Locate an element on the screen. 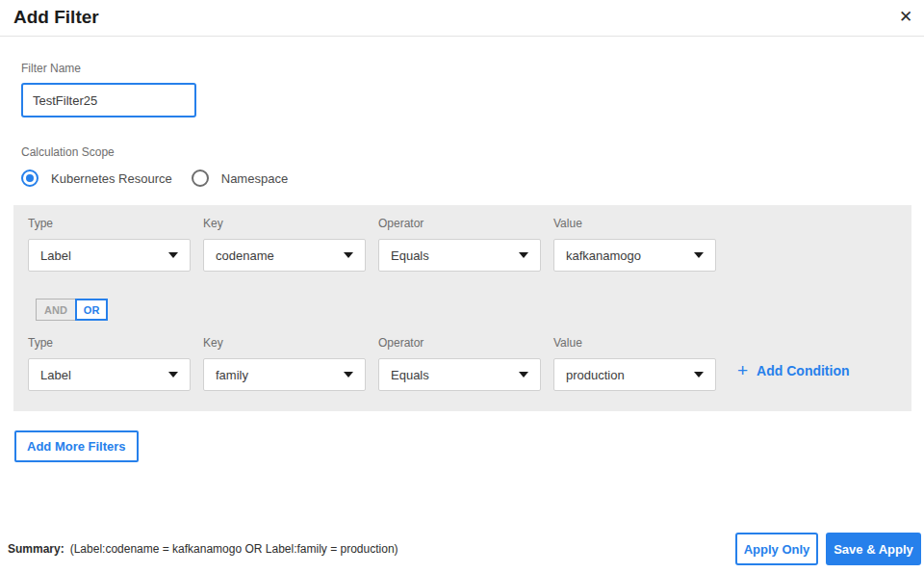  and-toggle-button: AND is located at coordinates (56, 310).